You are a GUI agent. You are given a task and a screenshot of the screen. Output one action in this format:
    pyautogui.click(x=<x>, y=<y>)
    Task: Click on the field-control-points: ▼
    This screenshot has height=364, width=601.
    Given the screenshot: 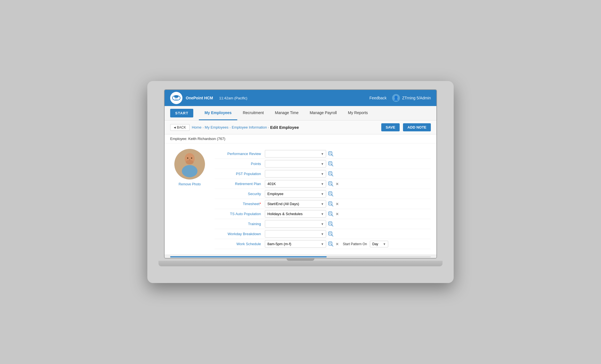 What is the action you would take?
    pyautogui.click(x=348, y=164)
    